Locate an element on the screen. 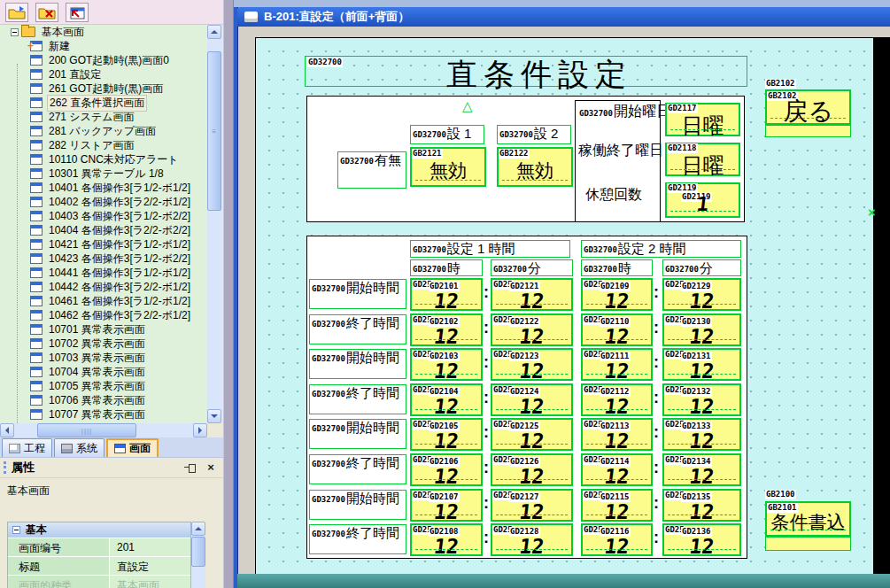  time-value-cell: GD25GD213112 is located at coordinates (701, 365).